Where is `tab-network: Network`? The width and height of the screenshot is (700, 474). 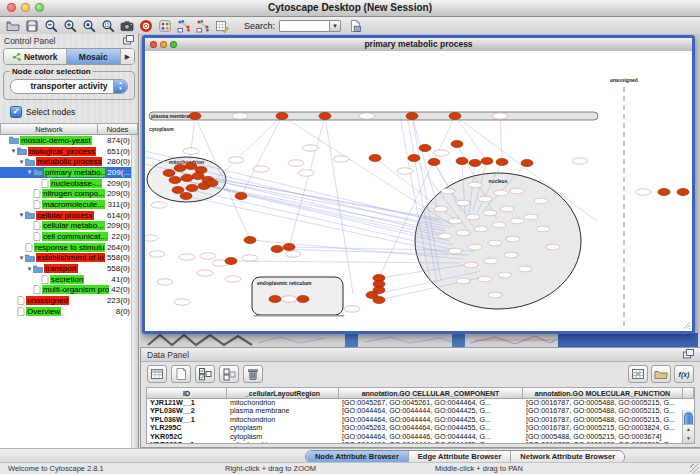
tab-network: Network is located at coordinates (36, 56).